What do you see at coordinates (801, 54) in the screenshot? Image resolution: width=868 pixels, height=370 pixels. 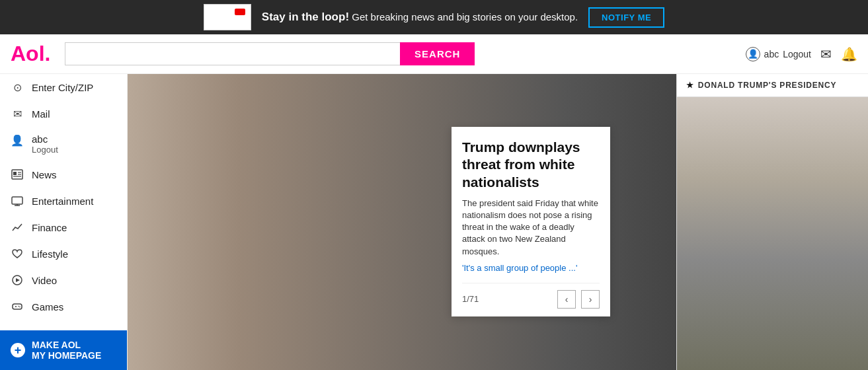 I see `header-right: 👤 abc Logout ✉ 🔔` at bounding box center [801, 54].